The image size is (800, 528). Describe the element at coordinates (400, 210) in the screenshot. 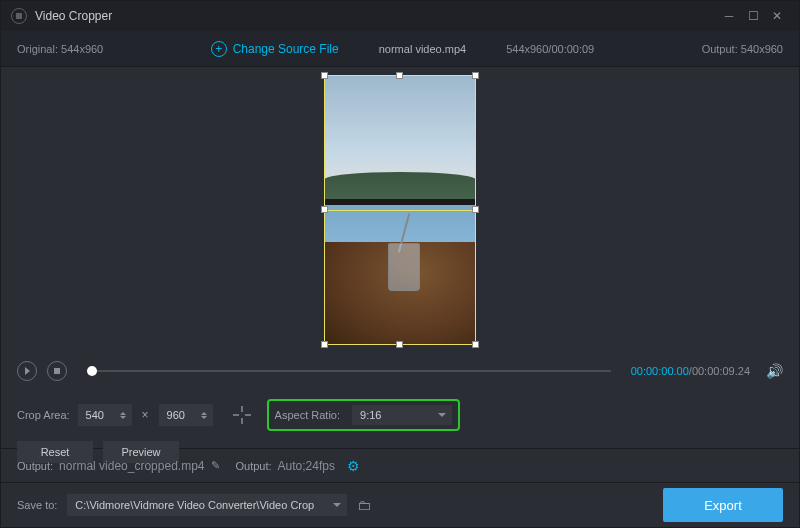

I see `crop-box` at that location.